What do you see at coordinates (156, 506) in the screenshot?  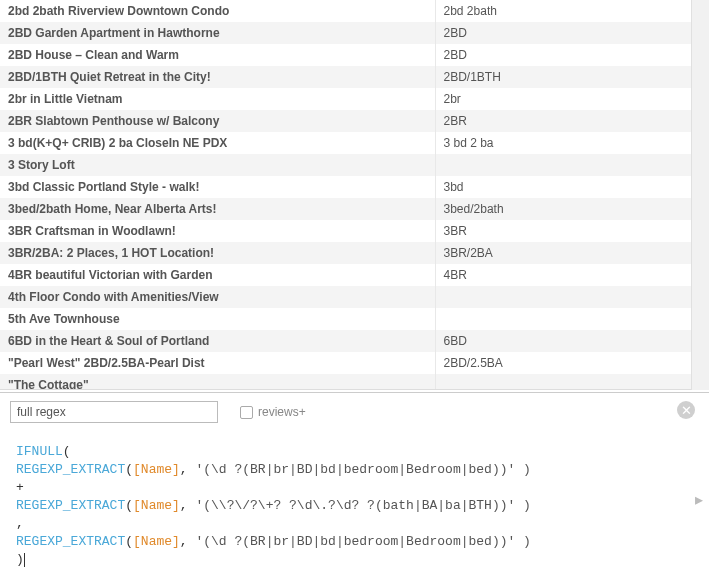 I see `field-ref-2: [Name]` at bounding box center [156, 506].